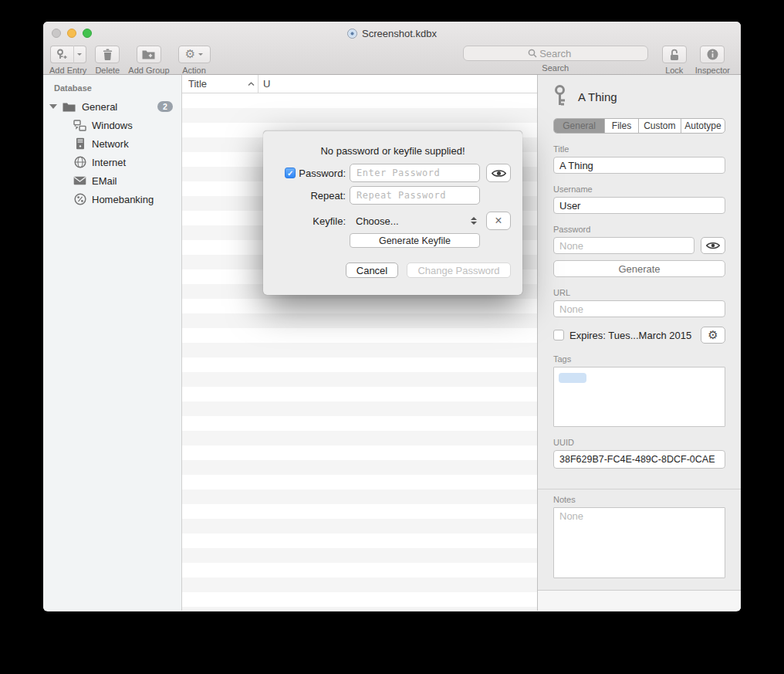 This screenshot has height=674, width=784. What do you see at coordinates (110, 144) in the screenshot?
I see `sidebar-item-label: Network` at bounding box center [110, 144].